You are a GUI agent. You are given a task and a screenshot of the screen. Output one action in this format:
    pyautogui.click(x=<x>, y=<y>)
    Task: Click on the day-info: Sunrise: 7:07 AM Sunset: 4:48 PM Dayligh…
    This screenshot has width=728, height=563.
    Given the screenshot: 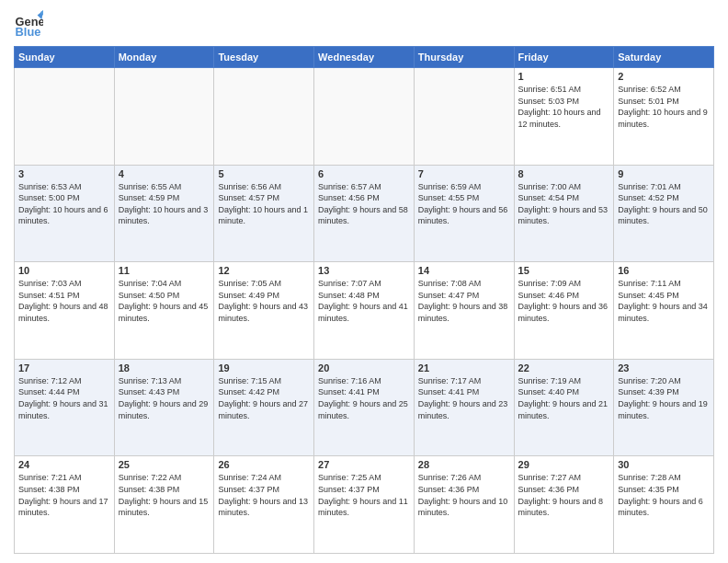 What is the action you would take?
    pyautogui.click(x=364, y=301)
    